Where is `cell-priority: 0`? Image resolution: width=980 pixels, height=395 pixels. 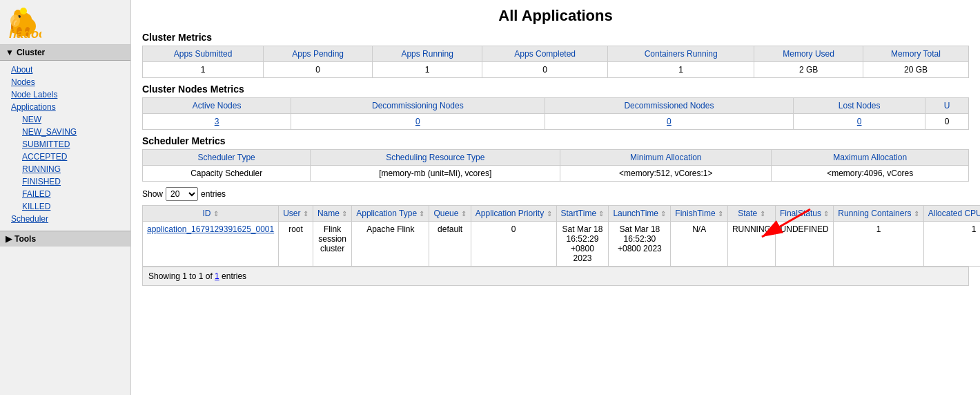 cell-priority: 0 is located at coordinates (513, 244).